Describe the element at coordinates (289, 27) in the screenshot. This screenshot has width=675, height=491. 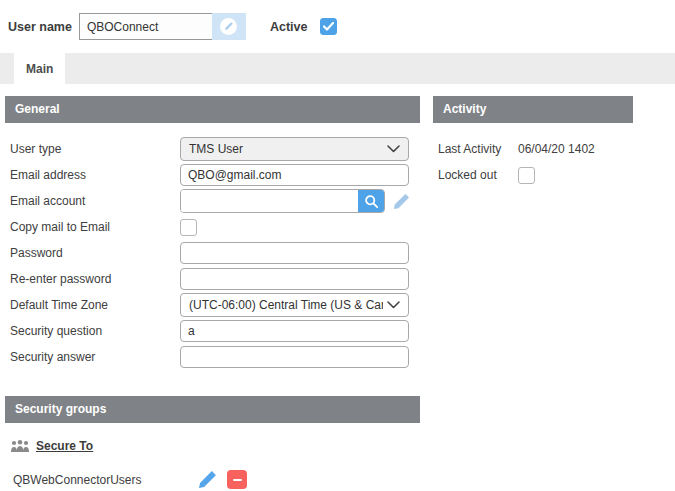
I see `active-label: Active` at that location.